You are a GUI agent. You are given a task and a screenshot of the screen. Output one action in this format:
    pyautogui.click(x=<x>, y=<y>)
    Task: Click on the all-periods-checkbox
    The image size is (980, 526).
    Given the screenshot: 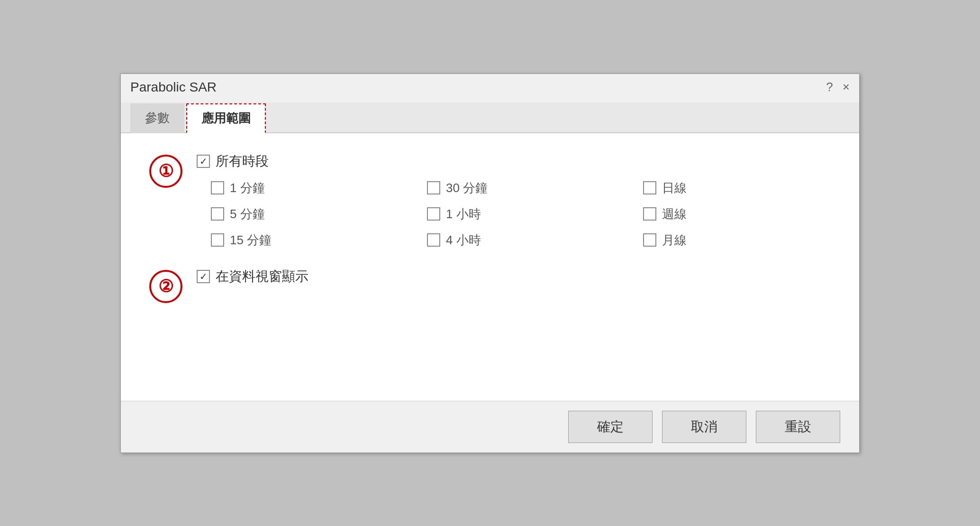 What is the action you would take?
    pyautogui.click(x=203, y=161)
    